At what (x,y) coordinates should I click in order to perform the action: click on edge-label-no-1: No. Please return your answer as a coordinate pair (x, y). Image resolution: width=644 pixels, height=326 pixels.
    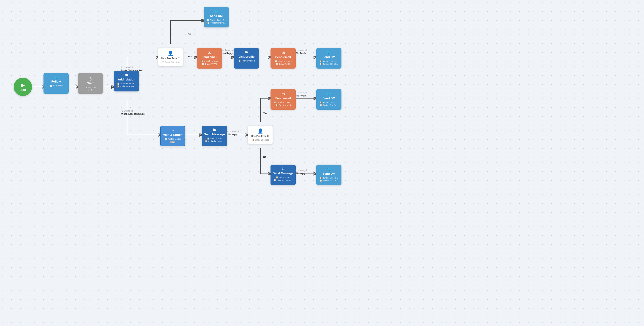
    Looking at the image, I should click on (189, 34).